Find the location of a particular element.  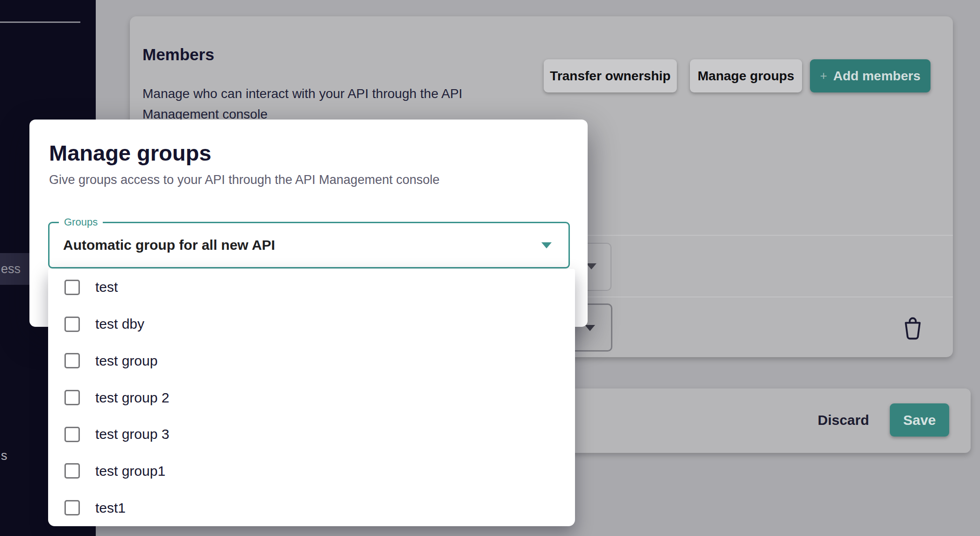

plus-icon: + is located at coordinates (824, 76).